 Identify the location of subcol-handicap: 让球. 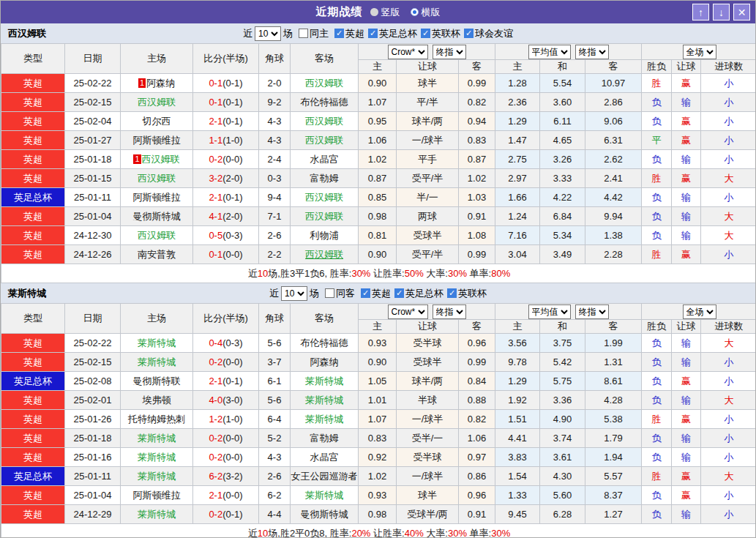
(427, 67).